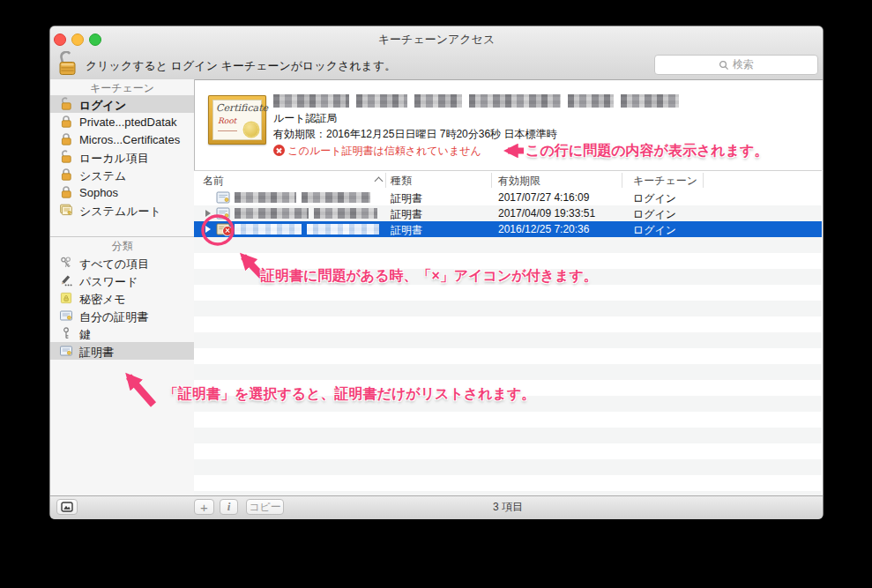 This screenshot has height=588, width=872. Describe the element at coordinates (122, 351) in the screenshot. I see `sidebar-item-certificates: 証明書` at that location.